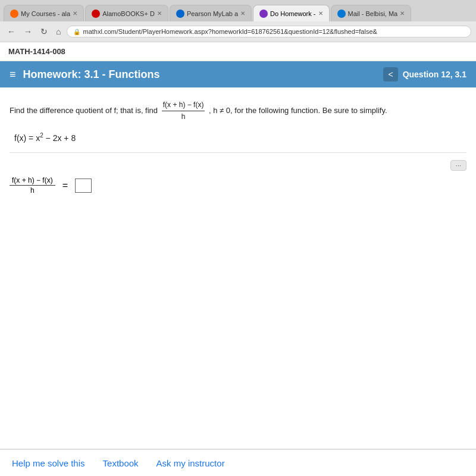 This screenshot has height=476, width=476. I want to click on url-text: mathxl.com/Student/PlayerHomework.aspx?h…, so click(230, 32).